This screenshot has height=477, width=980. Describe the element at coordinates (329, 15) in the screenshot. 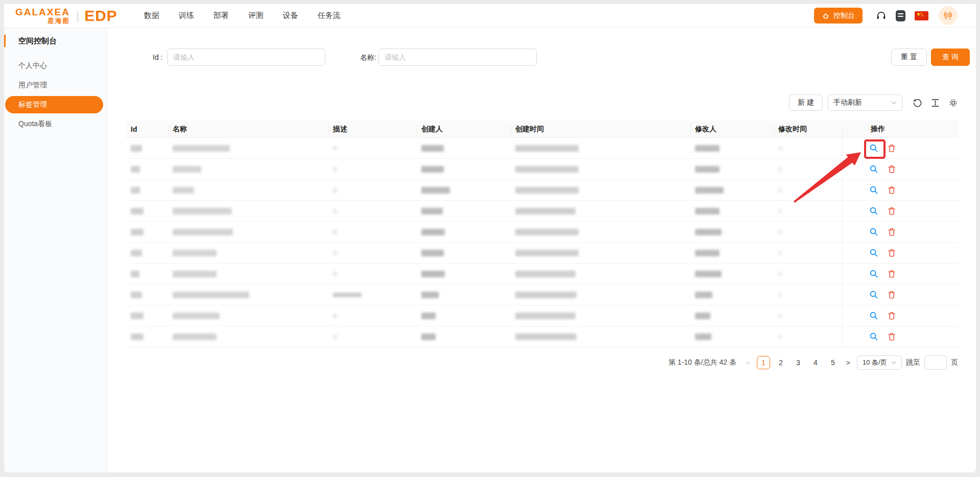

I see `nav-item-6: 任务流` at that location.